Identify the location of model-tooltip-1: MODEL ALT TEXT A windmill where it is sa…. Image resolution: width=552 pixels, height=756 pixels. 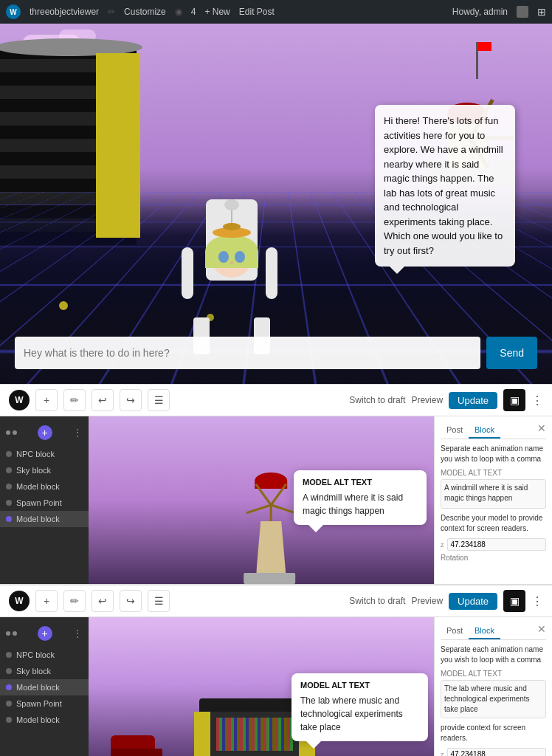
(360, 498).